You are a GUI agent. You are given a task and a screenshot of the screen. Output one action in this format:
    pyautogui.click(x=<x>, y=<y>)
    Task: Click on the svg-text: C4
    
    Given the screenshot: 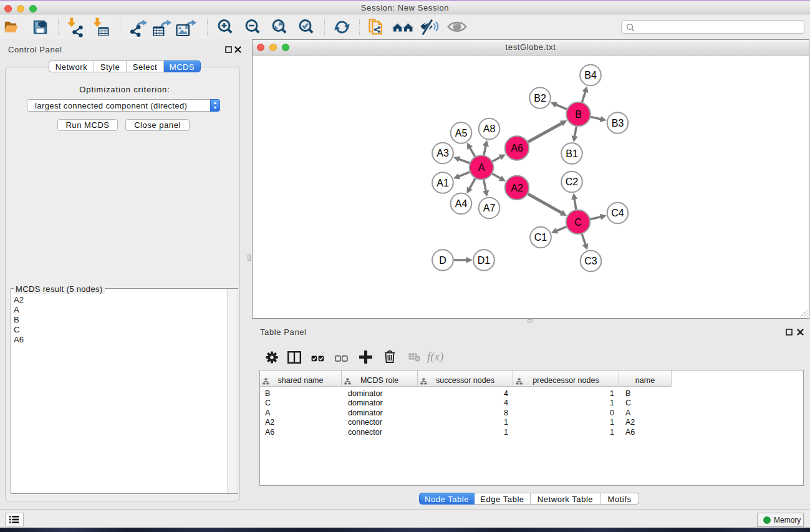 What is the action you would take?
    pyautogui.click(x=617, y=213)
    